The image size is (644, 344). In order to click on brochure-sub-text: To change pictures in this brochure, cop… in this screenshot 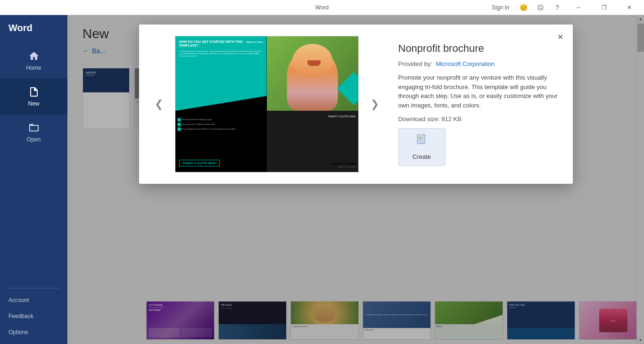, I will do `click(221, 54)`.